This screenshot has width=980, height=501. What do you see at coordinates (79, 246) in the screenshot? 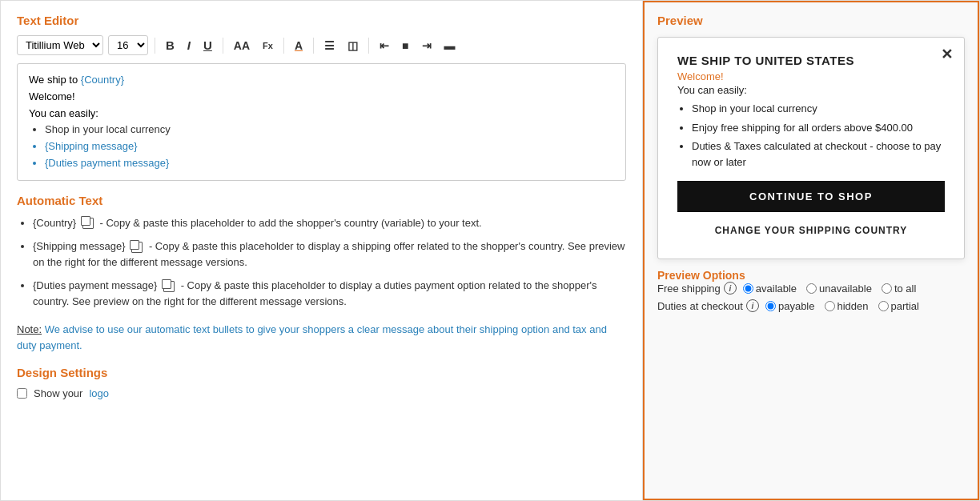
I see `shipping-tag: {Shipping message}` at bounding box center [79, 246].